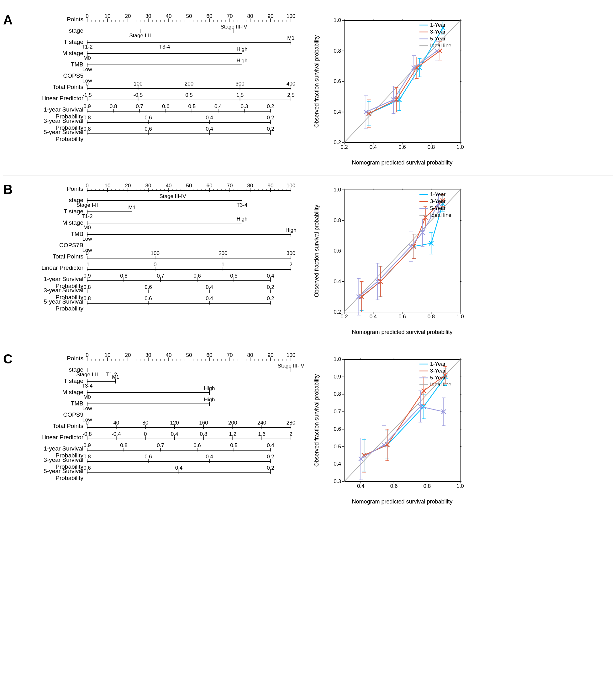 The width and height of the screenshot is (616, 683). What do you see at coordinates (160, 445) in the screenshot?
I see `svg-text: 0.7` at bounding box center [160, 445].